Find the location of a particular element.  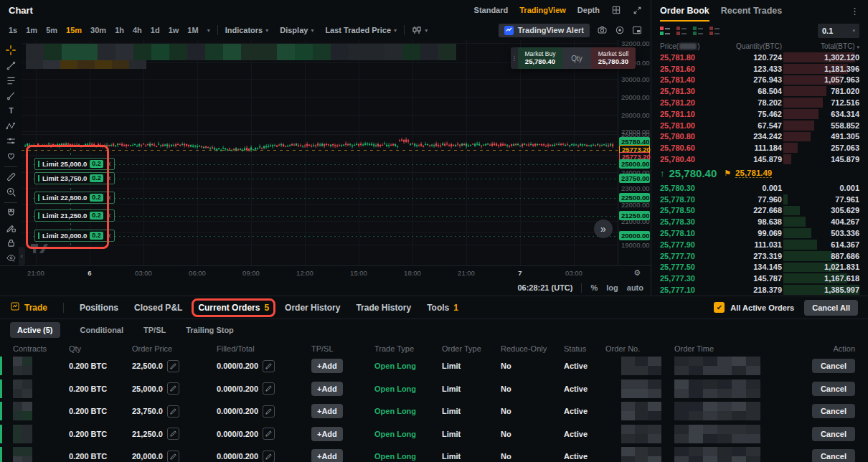

fib-retracement-icon is located at coordinates (11, 80).